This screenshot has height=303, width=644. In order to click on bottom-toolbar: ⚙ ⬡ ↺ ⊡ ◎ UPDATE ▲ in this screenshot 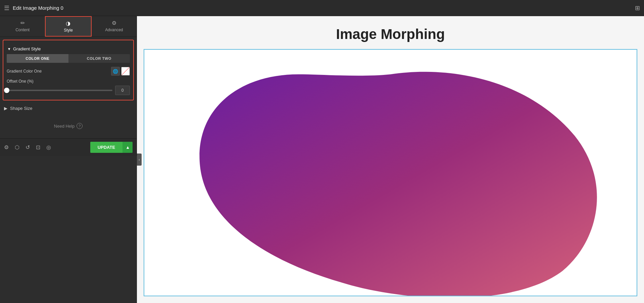, I will do `click(68, 147)`.